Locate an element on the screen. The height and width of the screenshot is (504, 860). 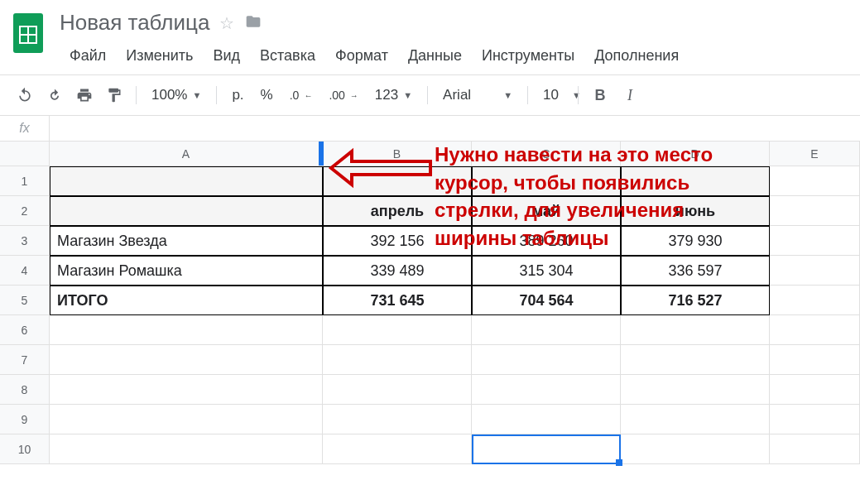
menu-view: Вид is located at coordinates (227, 56).